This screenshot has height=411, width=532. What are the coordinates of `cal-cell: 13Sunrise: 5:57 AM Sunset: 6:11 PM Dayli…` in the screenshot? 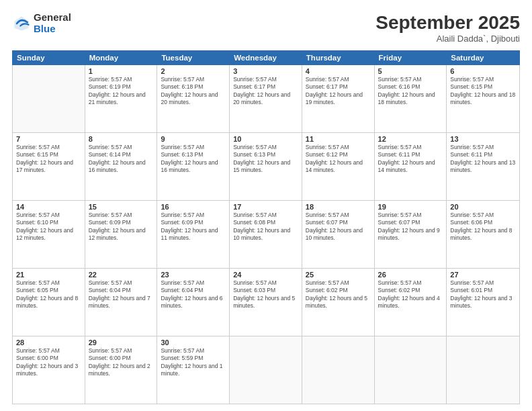 It's located at (483, 167).